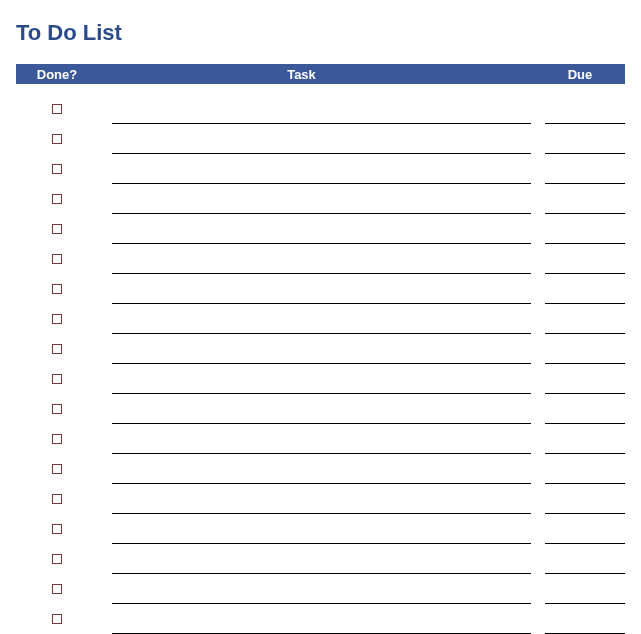 This screenshot has height=634, width=641. What do you see at coordinates (320, 33) in the screenshot?
I see `page-title: To Do List` at bounding box center [320, 33].